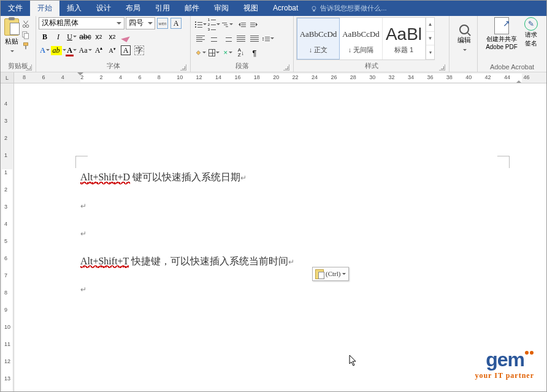 This screenshot has height=392, width=547. I want to click on ruler-tick: 26, so click(334, 77).